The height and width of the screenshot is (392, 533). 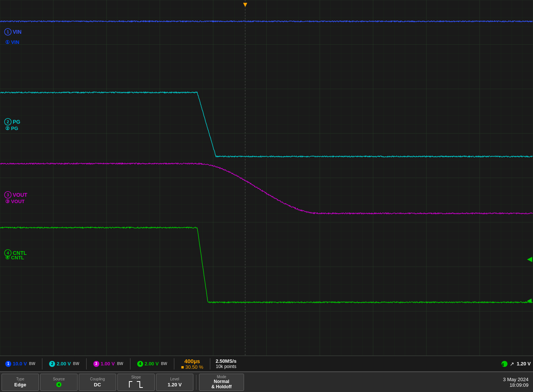 What do you see at coordinates (226, 364) in the screenshot?
I see `sample-info: 2.50MS/s 10k points` at bounding box center [226, 364].